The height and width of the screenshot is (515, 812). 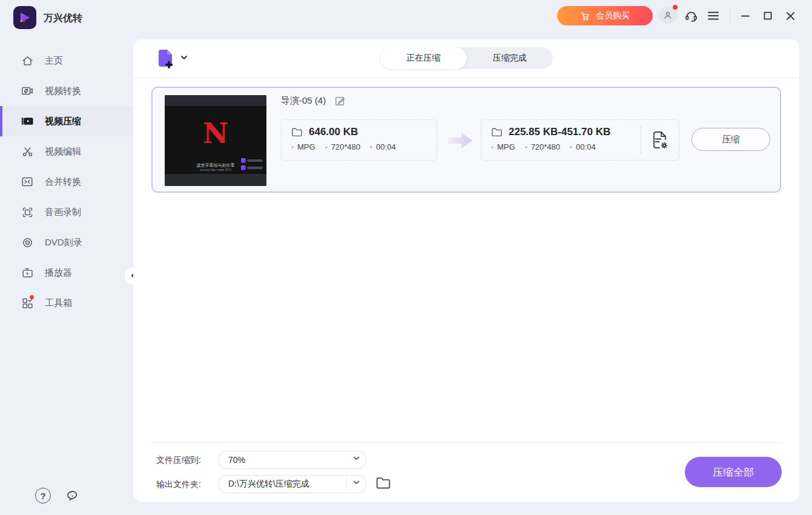 What do you see at coordinates (510, 58) in the screenshot?
I see `tab-completed: 压缩完成` at bounding box center [510, 58].